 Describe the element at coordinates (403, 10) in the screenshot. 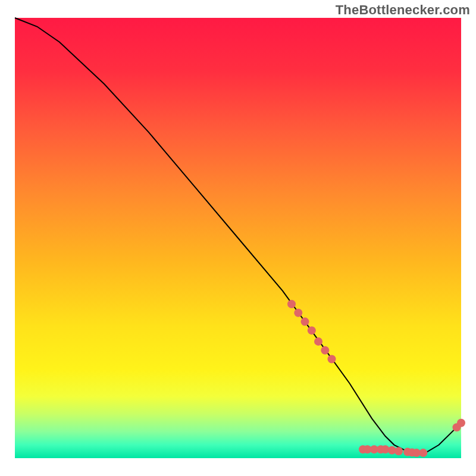

I see `watermark-text: TheBottlenecker.com` at that location.